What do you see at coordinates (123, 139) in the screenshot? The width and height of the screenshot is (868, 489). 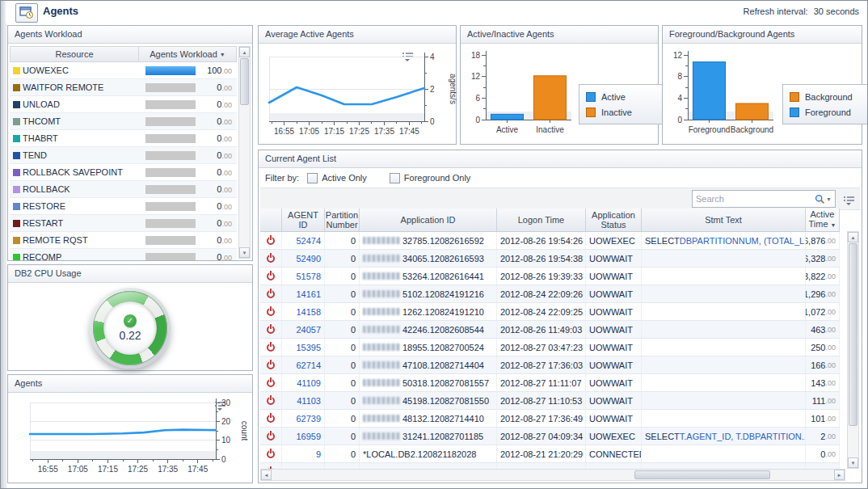 I see `workload-row: THABRT0.00` at bounding box center [123, 139].